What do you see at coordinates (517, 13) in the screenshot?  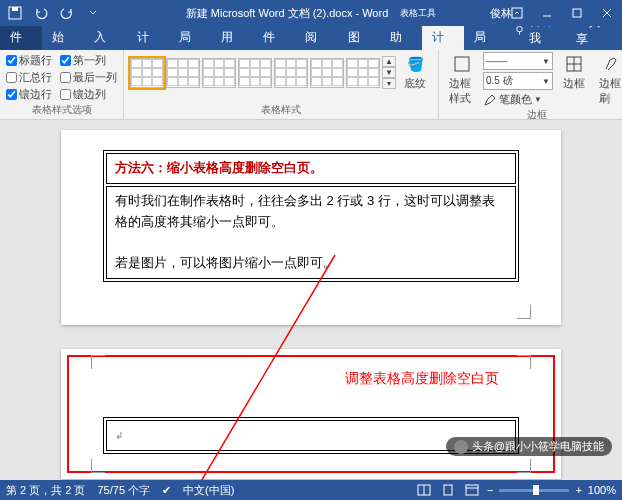 I see `ribbon-options-icon` at bounding box center [517, 13].